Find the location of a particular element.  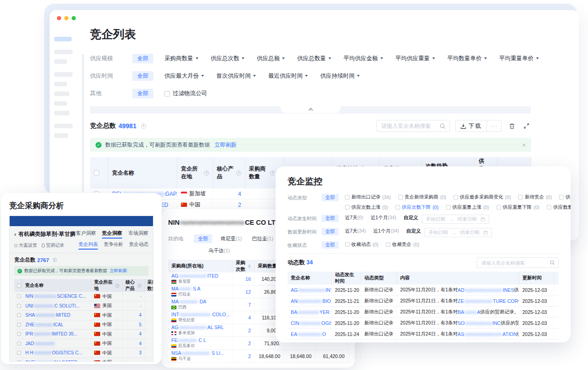

zoom-window-button is located at coordinates (74, 18).